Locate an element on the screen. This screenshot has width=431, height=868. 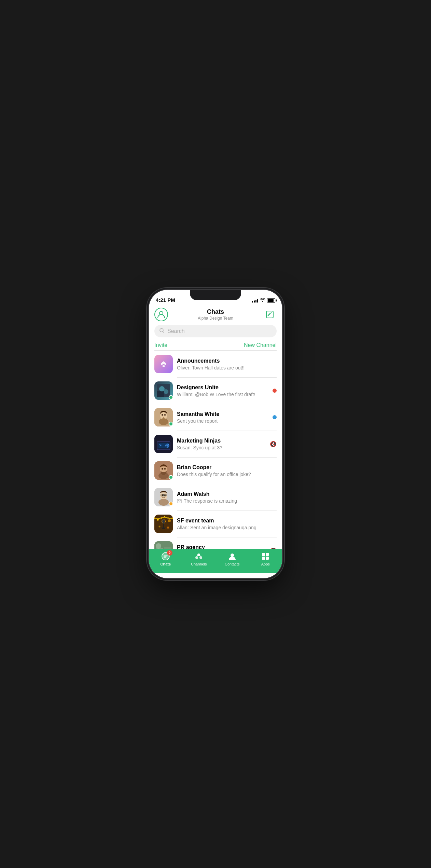
wifi-icon is located at coordinates (263, 300).